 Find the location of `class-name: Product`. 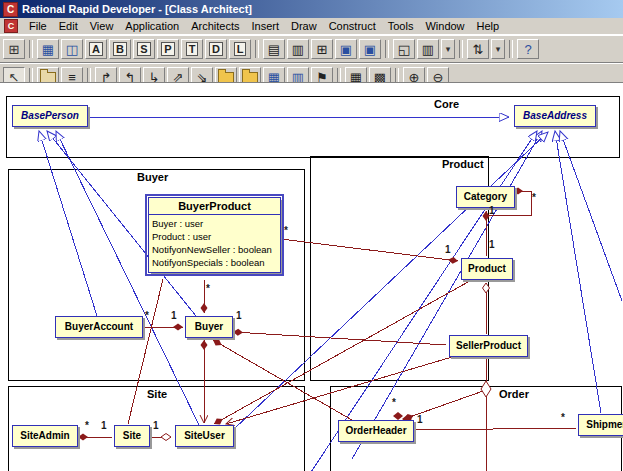

class-name: Product is located at coordinates (487, 268).